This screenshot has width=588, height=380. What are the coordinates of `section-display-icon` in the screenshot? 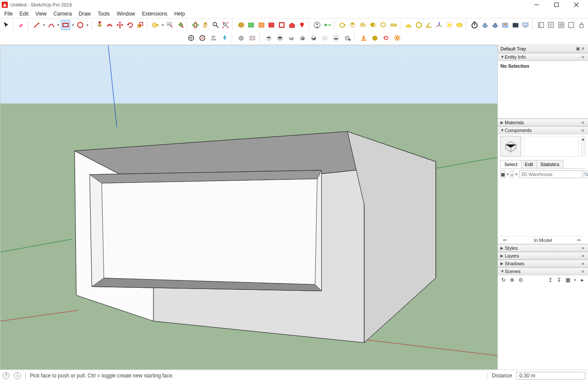 It's located at (251, 25).